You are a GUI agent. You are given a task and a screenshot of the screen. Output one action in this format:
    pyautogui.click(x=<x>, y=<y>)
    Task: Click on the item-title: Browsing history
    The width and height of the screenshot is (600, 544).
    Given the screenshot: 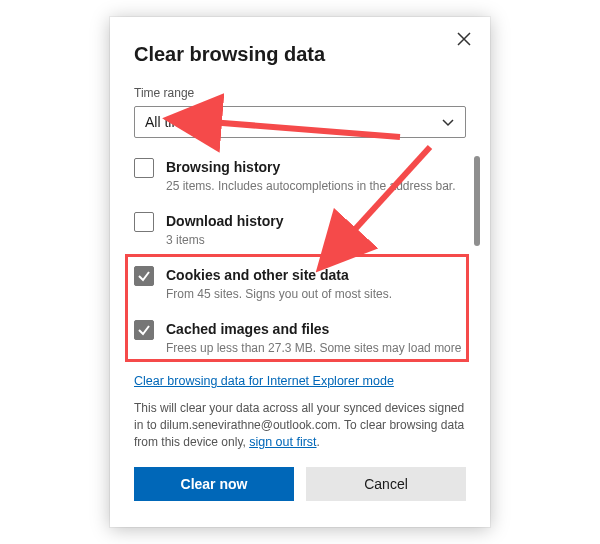 What is the action you would take?
    pyautogui.click(x=311, y=167)
    